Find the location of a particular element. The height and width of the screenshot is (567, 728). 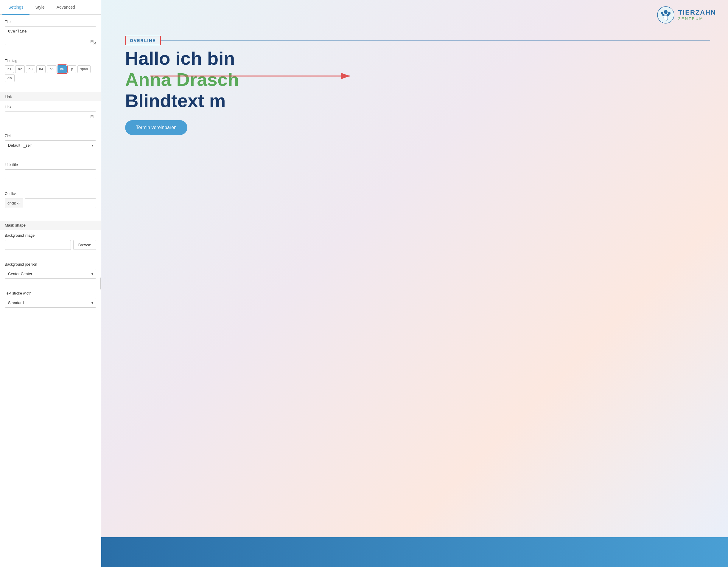

tierzahn-logo-icon is located at coordinates (666, 15).